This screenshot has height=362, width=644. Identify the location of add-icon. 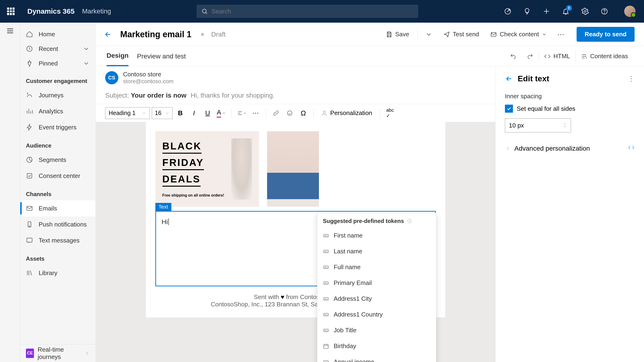
(546, 11).